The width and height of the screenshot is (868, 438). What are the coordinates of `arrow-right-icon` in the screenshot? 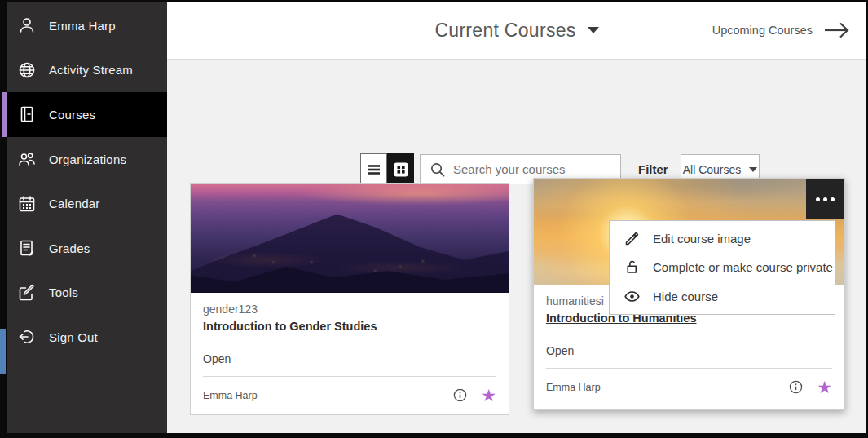 It's located at (837, 30).